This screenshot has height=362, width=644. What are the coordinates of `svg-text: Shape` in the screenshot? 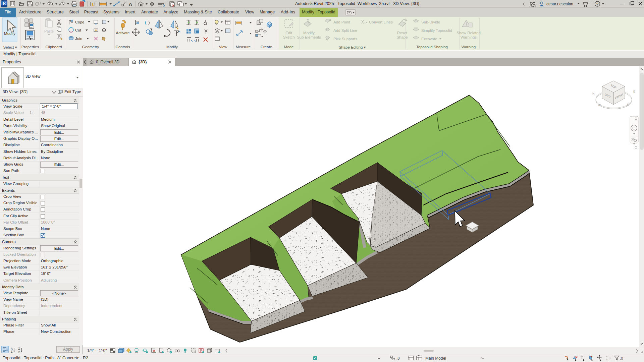 It's located at (402, 37).